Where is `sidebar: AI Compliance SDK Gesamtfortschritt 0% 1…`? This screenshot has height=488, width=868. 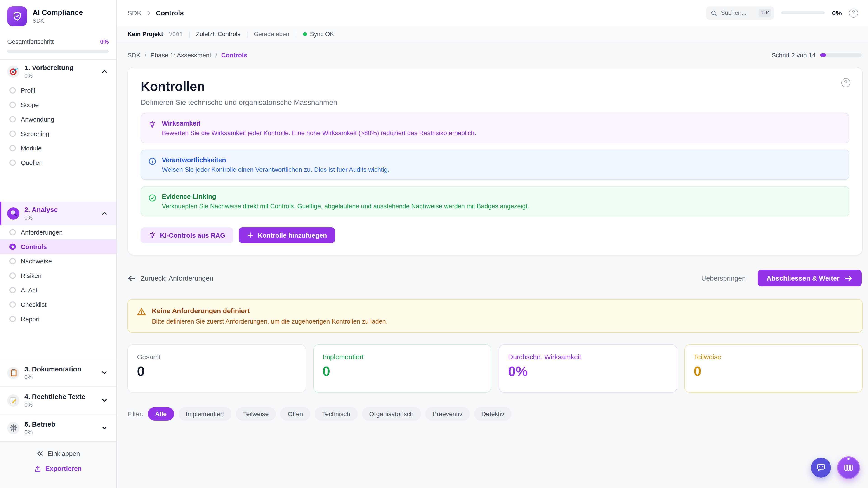
sidebar: AI Compliance SDK Gesamtfortschritt 0% 1… is located at coordinates (58, 244).